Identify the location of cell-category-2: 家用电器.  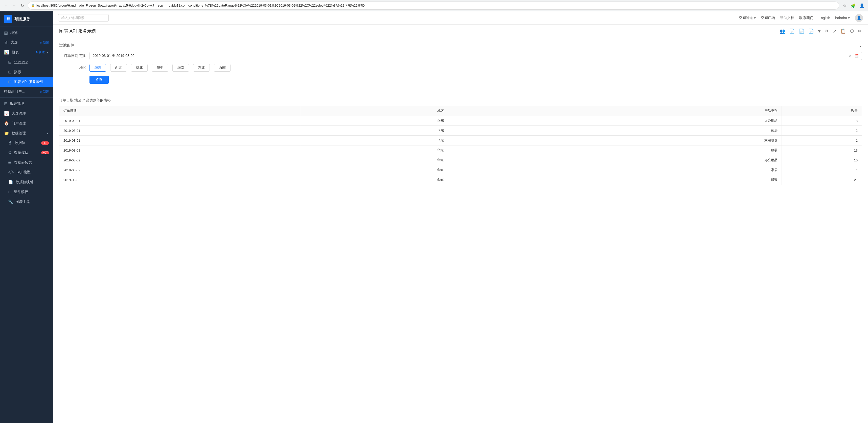
(681, 140).